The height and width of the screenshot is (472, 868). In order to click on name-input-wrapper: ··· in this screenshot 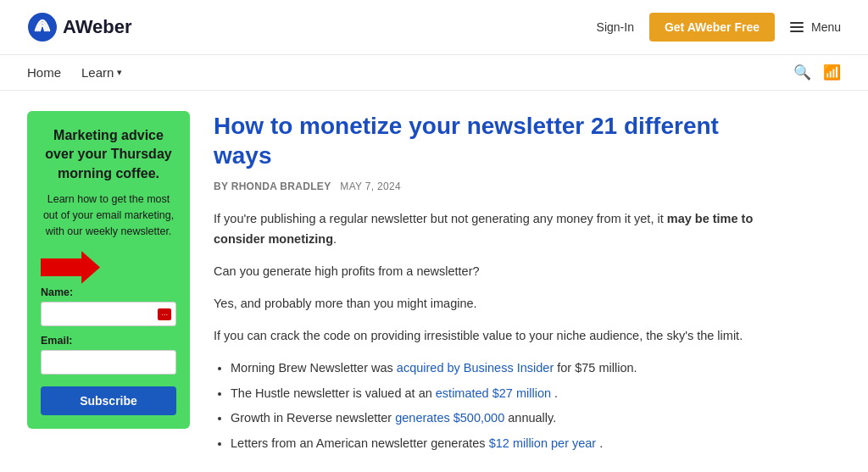, I will do `click(108, 314)`.